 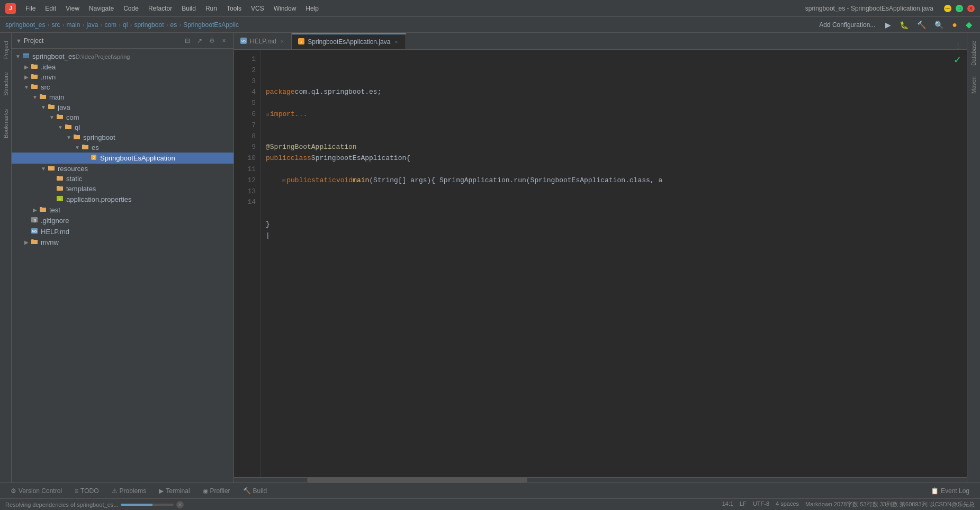 What do you see at coordinates (244, 41) in the screenshot?
I see `svg-text: MD` at bounding box center [244, 41].